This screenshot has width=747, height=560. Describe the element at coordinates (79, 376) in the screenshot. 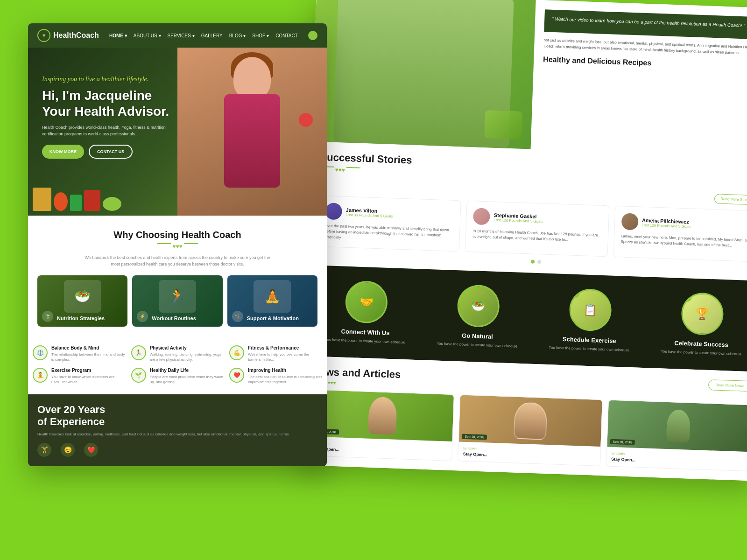

I see `feature-exercise: 🧘 Exercise Program You have to know whic…` at that location.